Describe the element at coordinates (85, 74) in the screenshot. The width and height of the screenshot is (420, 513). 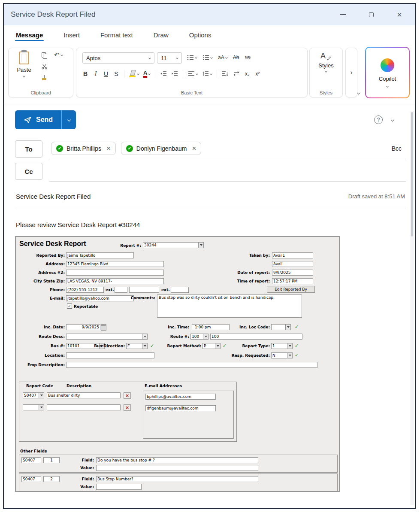
I see `bold-button: B` at that location.